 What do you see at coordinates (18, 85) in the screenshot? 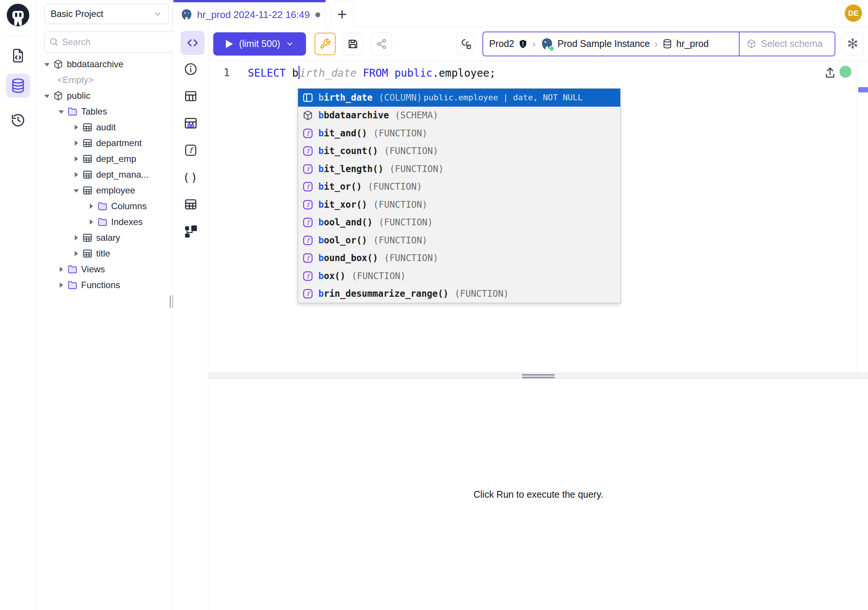
I see `database-nav-button` at bounding box center [18, 85].